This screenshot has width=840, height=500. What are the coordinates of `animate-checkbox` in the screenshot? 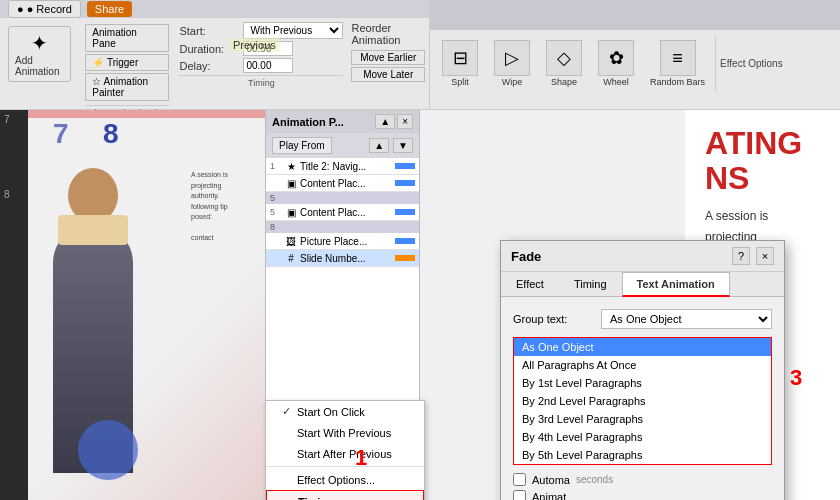 It's located at (520, 495).